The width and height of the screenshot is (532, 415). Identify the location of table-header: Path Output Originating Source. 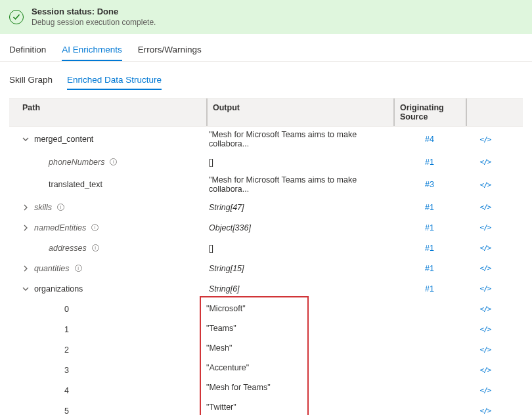
(266, 112).